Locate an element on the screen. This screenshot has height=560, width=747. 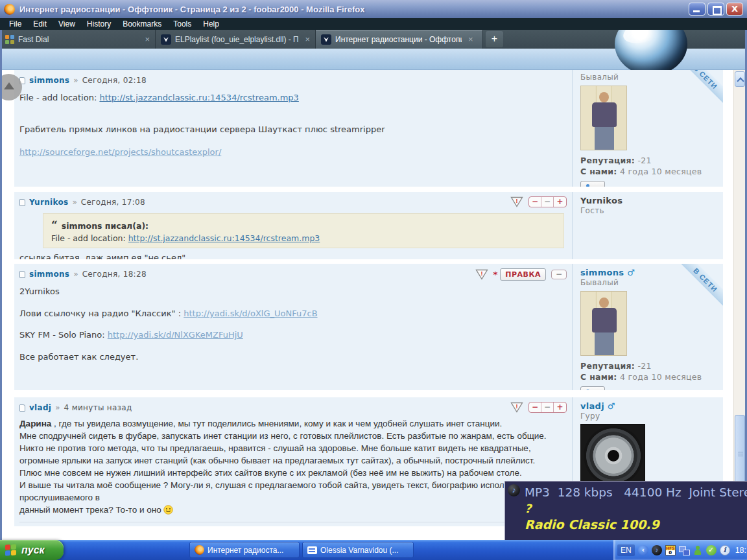
post-text: И выше ты читала моё сообщение ? Могу-ли… is located at coordinates (292, 491).